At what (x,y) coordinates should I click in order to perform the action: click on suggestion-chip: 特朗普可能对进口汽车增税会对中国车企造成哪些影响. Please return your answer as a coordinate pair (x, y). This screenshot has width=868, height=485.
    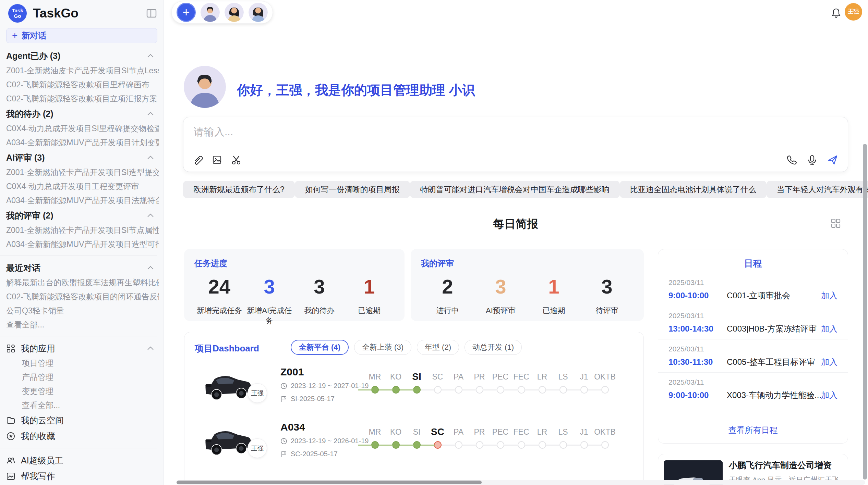
    Looking at the image, I should click on (515, 189).